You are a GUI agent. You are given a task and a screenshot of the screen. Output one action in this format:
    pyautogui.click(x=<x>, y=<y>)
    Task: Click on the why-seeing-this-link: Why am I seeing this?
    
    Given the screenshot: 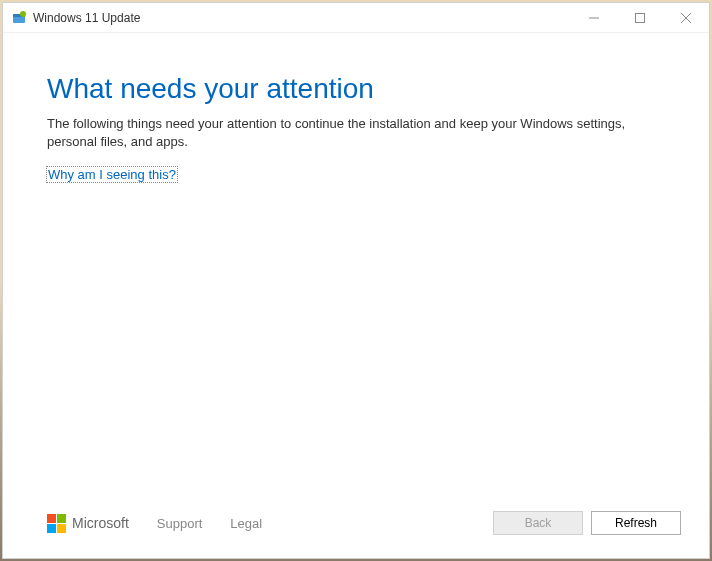 What is the action you would take?
    pyautogui.click(x=112, y=174)
    